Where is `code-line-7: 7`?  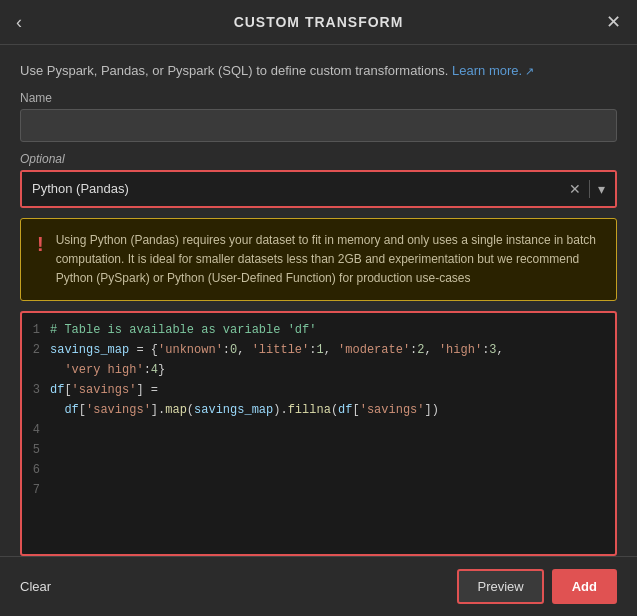
code-line-7: 7 is located at coordinates (318, 491).